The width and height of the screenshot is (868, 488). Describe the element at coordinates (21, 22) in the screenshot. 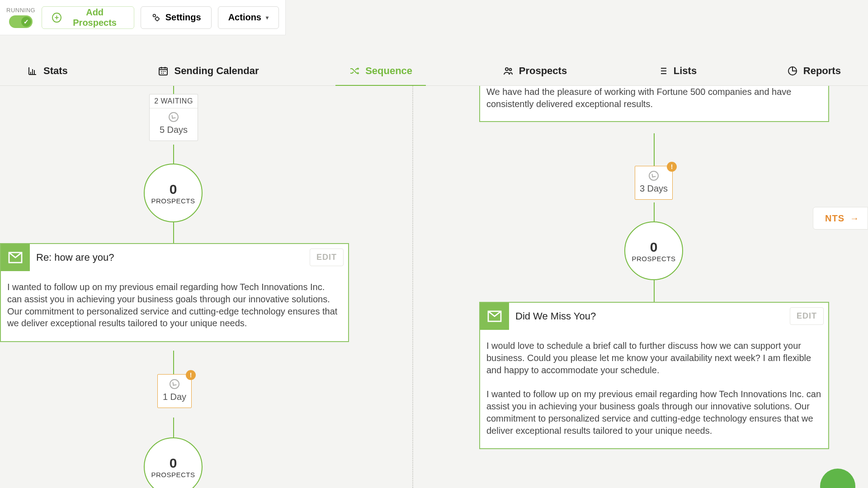

I see `running-toggle` at that location.